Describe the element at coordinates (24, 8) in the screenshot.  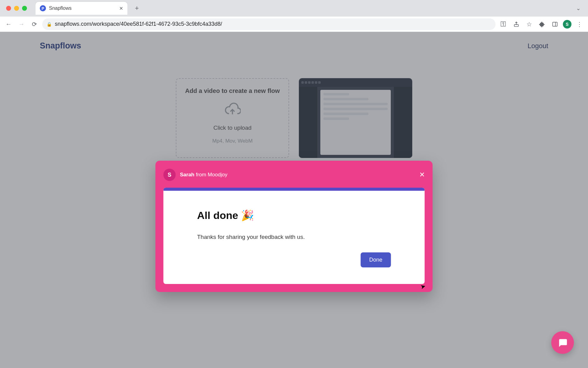
I see `maximize-window-icon` at that location.